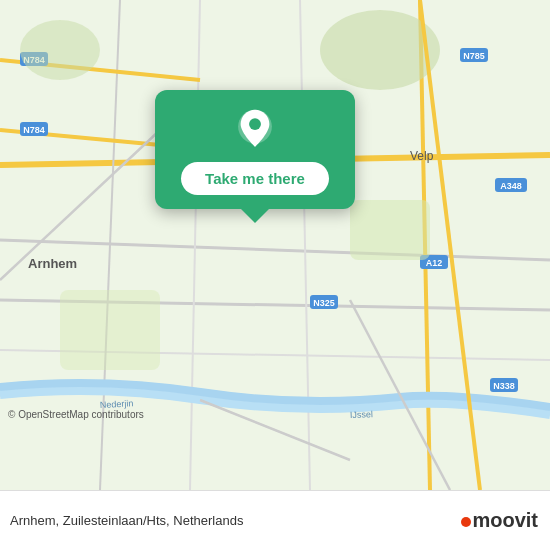 Image resolution: width=550 pixels, height=550 pixels. What do you see at coordinates (504, 386) in the screenshot?
I see `svg-text: N338` at bounding box center [504, 386].